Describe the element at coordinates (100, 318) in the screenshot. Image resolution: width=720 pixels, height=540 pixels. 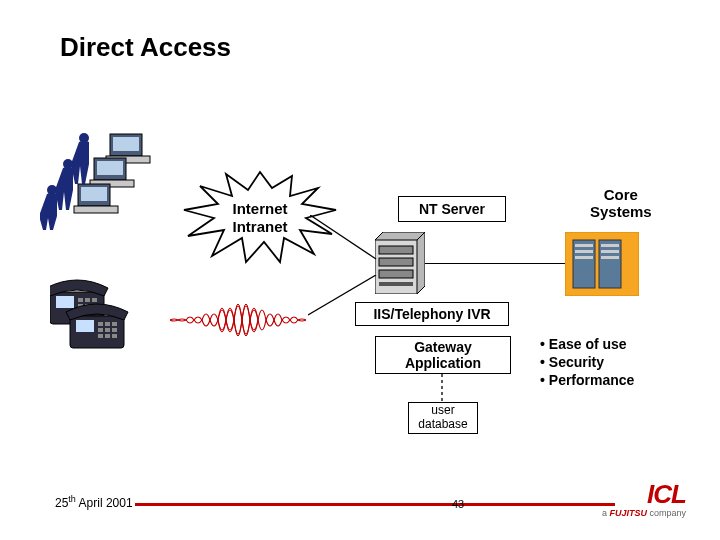
I see `telephones-icon` at that location.